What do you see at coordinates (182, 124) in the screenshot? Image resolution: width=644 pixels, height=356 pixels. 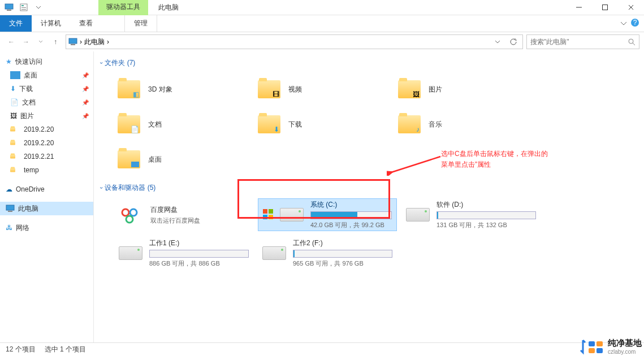 I see `folder-documents: 📄文档` at bounding box center [182, 124].